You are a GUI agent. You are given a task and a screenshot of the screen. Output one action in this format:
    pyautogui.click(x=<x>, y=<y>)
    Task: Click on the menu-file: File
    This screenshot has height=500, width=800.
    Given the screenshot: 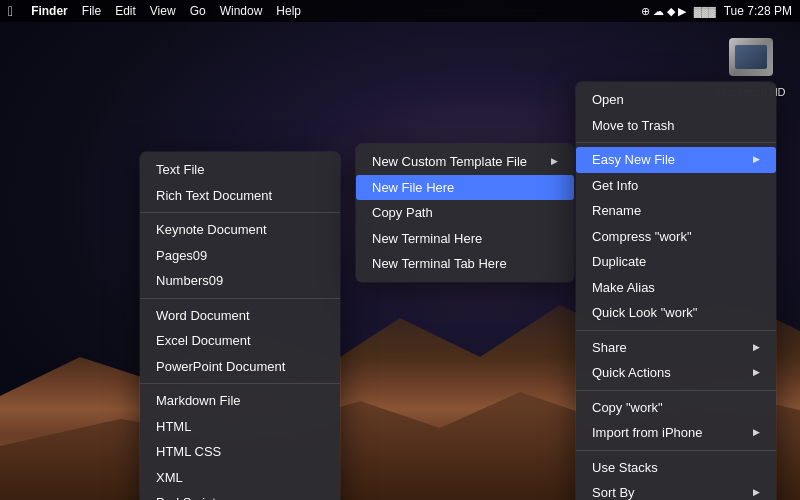 What is the action you would take?
    pyautogui.click(x=92, y=11)
    